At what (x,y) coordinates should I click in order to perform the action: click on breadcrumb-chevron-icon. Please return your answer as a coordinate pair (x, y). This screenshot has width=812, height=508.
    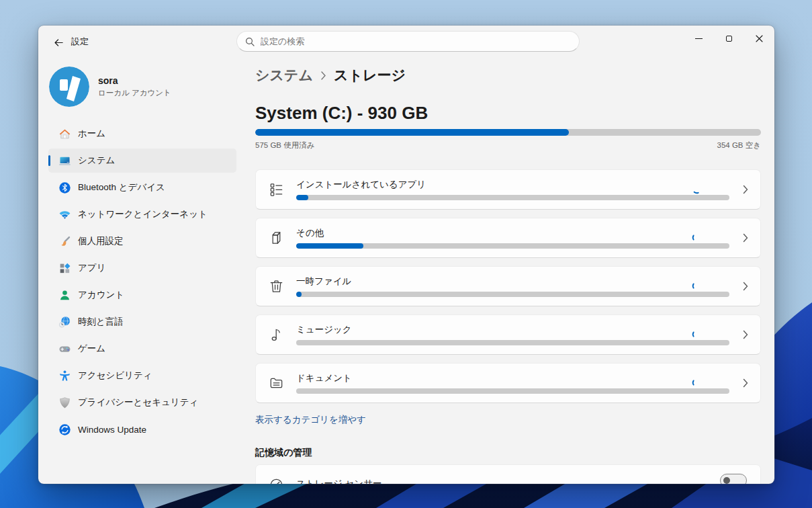
    Looking at the image, I should click on (324, 75).